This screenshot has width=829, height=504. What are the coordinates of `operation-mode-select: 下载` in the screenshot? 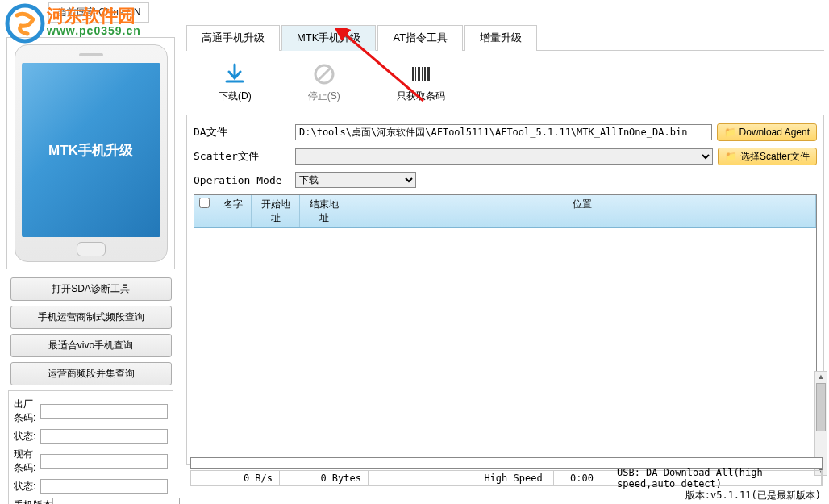 It's located at (356, 180).